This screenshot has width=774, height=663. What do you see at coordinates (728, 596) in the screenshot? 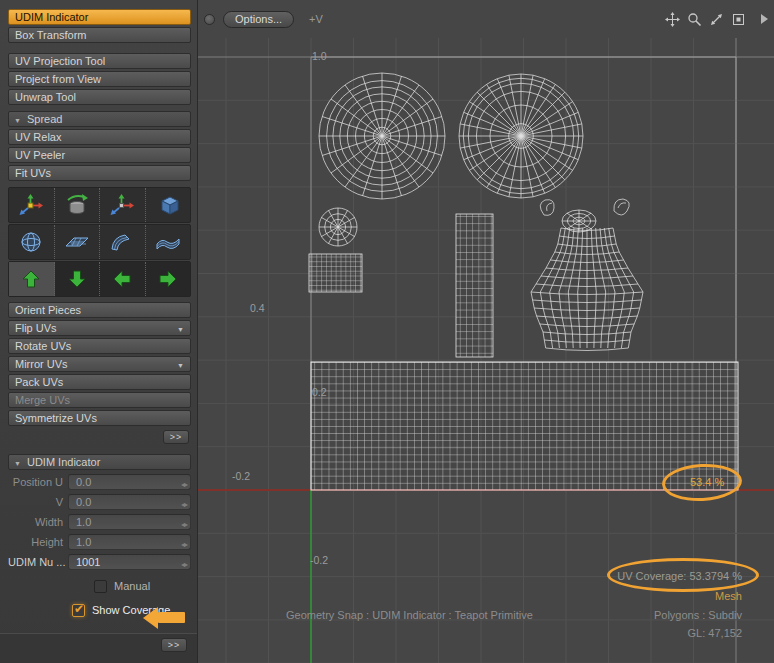
I see `mesh-item-label: Mesh` at bounding box center [728, 596].